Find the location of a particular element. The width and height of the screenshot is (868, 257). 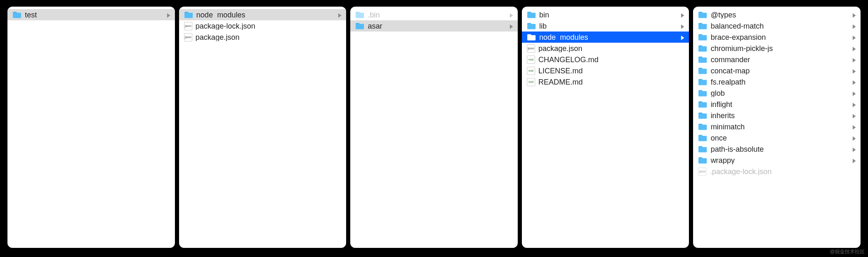

folder-row-chromium-pickle-js: chromium-pickle-js▶ is located at coordinates (777, 48).